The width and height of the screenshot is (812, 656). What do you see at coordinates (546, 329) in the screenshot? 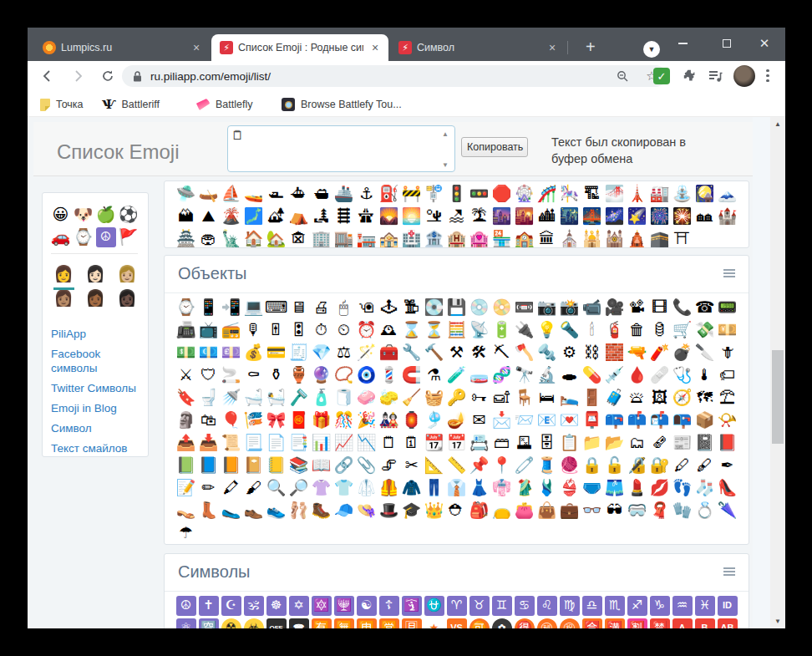
I see `emoji-cell: 💡` at bounding box center [546, 329].